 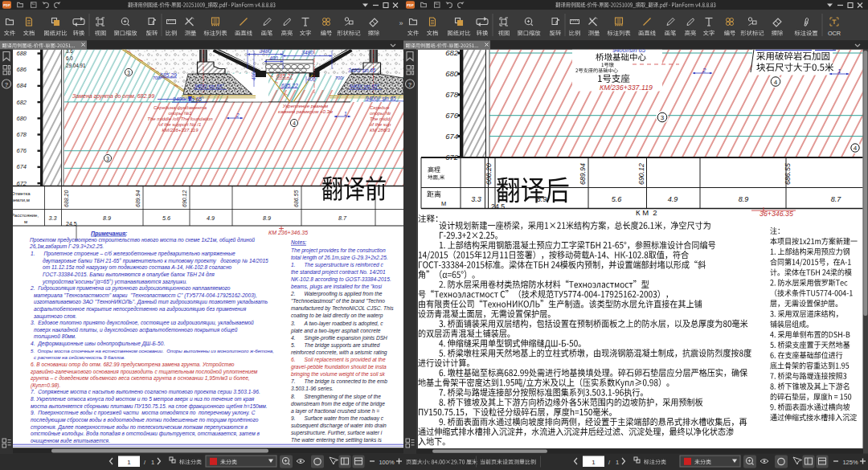 I want to click on svg-text:gravel-pebble foundation shoul: gravel-pebble foundation should be insta, so click(x=339, y=367).